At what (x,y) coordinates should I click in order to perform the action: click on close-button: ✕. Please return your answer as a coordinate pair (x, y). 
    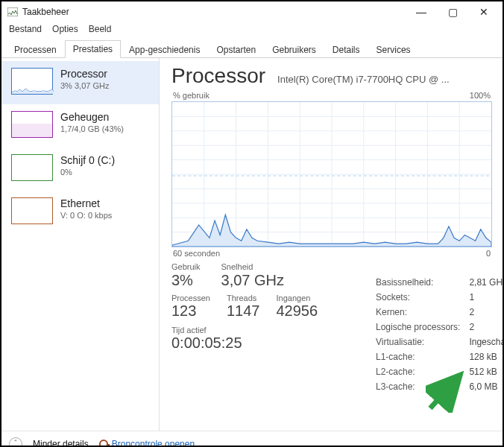
    Looking at the image, I should click on (484, 12).